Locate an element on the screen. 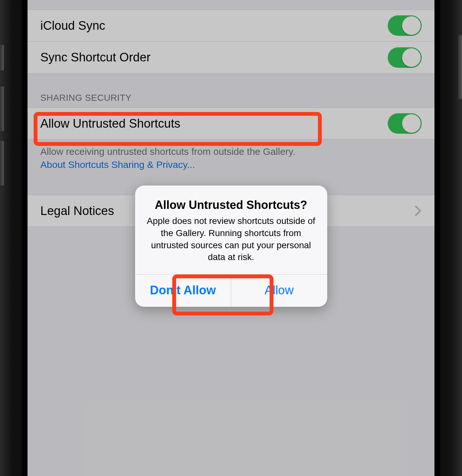 The height and width of the screenshot is (476, 462). allow-untrusted-row: Allow Untrusted Shortcuts is located at coordinates (231, 123).